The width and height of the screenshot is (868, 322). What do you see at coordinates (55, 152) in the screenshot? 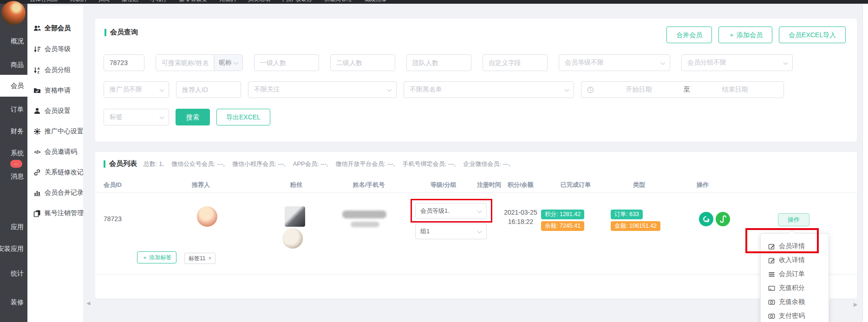
I see `sidebar-item-invite-code: </> 会员邀请码` at bounding box center [55, 152].